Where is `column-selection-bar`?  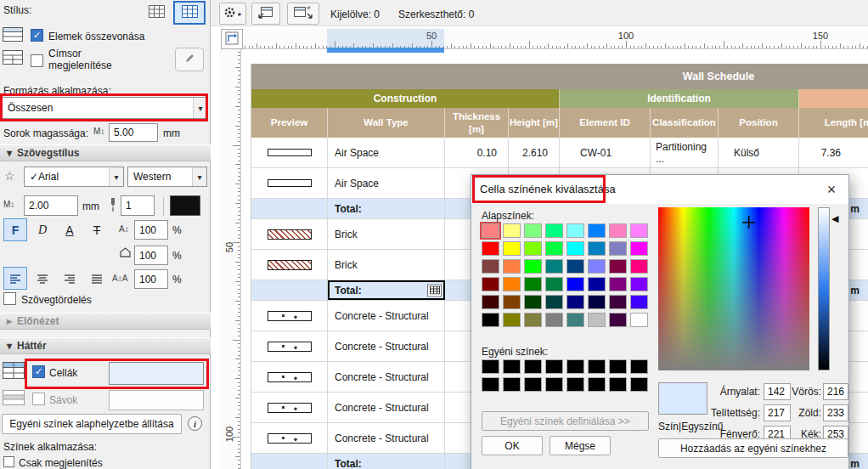 column-selection-bar is located at coordinates (386, 50).